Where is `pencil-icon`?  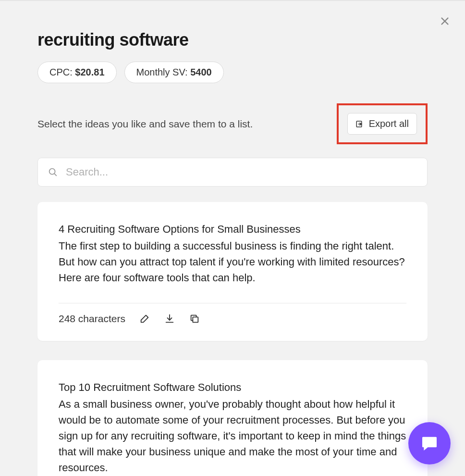 pencil-icon is located at coordinates (145, 319).